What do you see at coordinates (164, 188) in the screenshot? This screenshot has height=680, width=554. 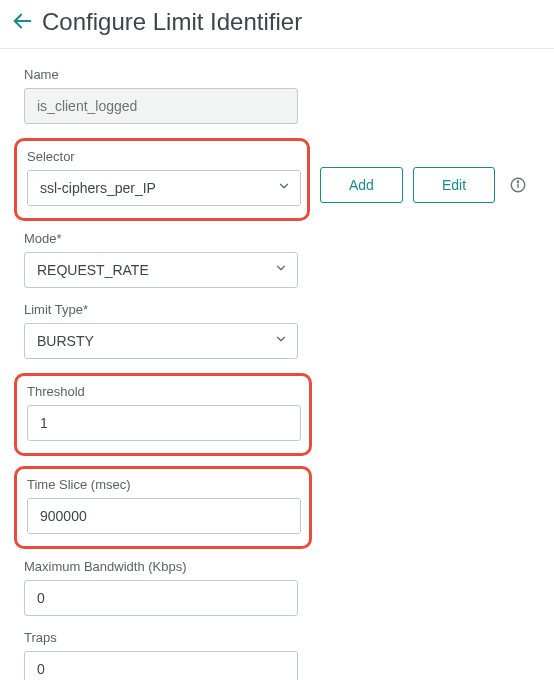 I see `selector-select: ssl-ciphers_per_IP` at bounding box center [164, 188].